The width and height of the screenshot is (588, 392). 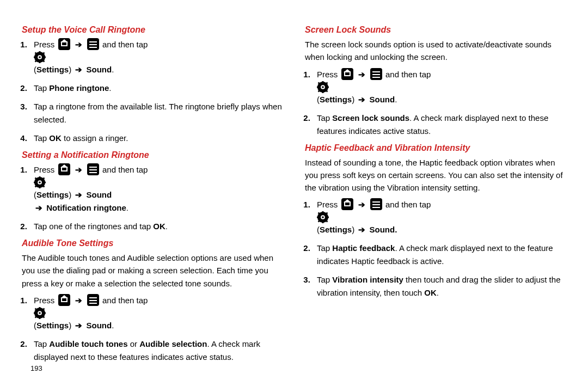 What do you see at coordinates (152, 30) in the screenshot?
I see `heading-voice-call-ringtone: Setup the Voice Call Ringtone` at bounding box center [152, 30].